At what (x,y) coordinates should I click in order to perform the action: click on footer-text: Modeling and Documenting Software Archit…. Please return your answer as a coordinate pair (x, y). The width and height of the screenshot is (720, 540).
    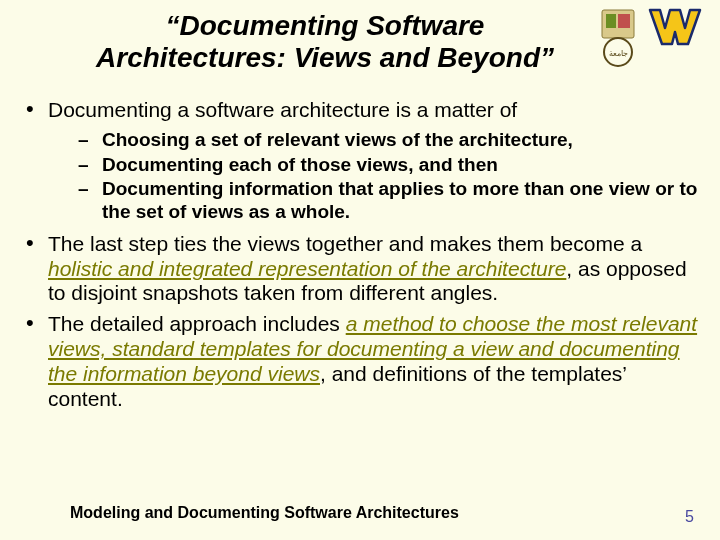
    Looking at the image, I should click on (264, 513).